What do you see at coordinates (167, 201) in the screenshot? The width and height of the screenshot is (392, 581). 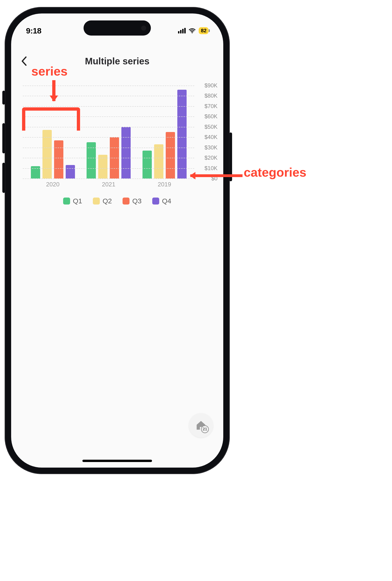 I see `legend-label: Q4` at bounding box center [167, 201].